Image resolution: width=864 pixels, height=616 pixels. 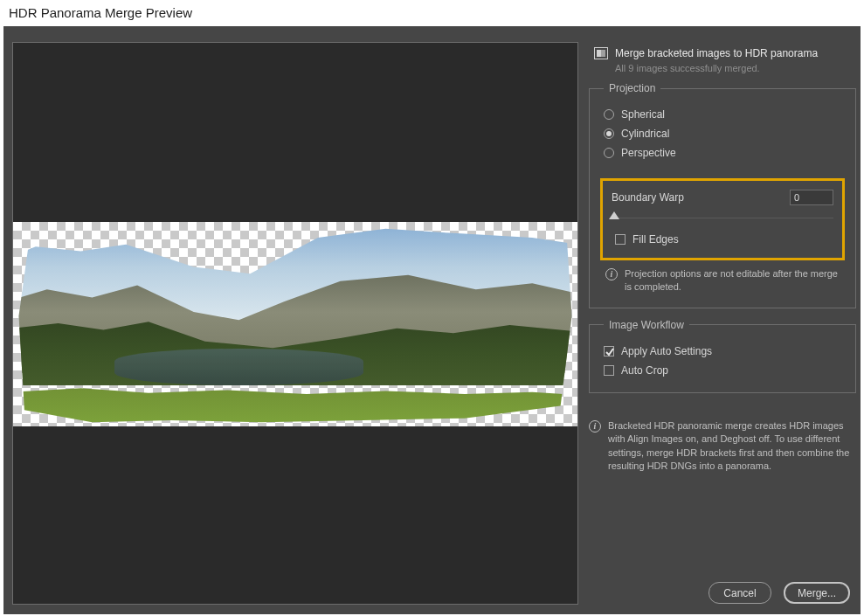 I want to click on merge-header-text: Merge bracketed images to HDR panorama, so click(x=716, y=53).